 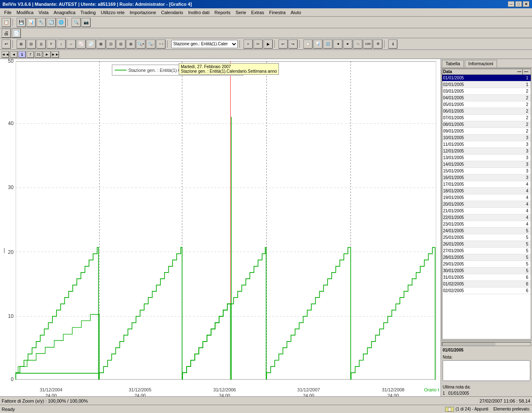 What do you see at coordinates (486, 258) in the screenshot?
I see `table-row: 28/01/20055` at bounding box center [486, 258].